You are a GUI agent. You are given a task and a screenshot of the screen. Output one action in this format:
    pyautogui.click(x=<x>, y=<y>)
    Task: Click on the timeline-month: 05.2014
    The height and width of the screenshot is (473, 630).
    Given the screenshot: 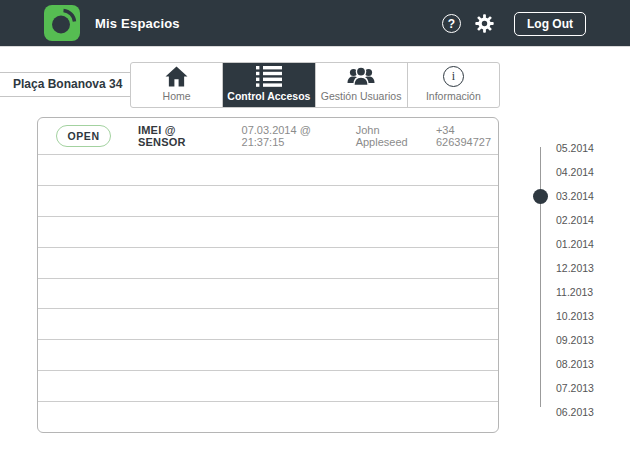 What is the action you would take?
    pyautogui.click(x=575, y=148)
    